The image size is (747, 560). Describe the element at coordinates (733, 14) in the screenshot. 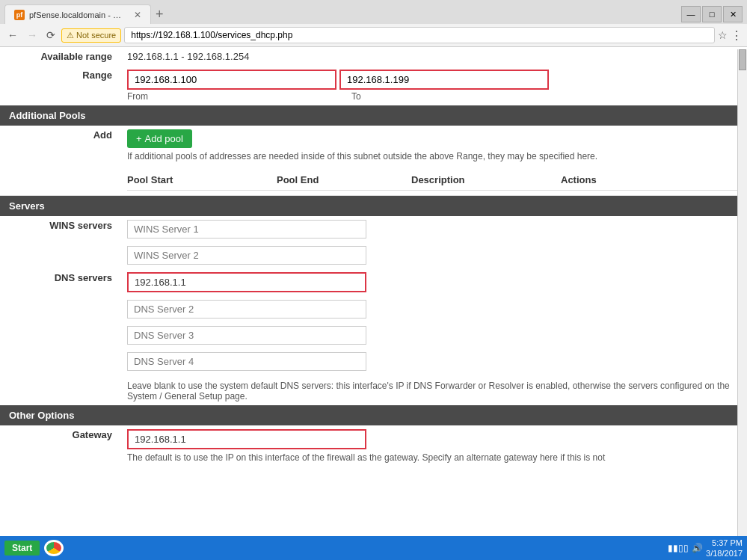

I see `close-button: ✕` at that location.